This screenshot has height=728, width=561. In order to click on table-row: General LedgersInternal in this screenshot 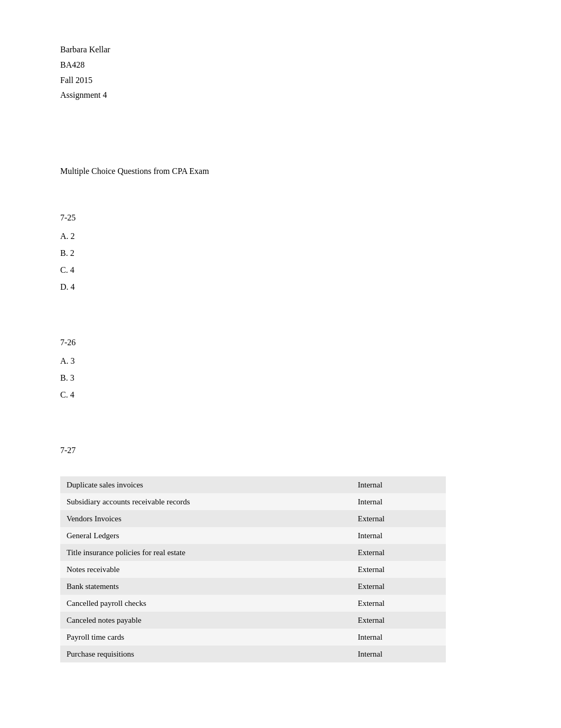, I will do `click(253, 536)`.